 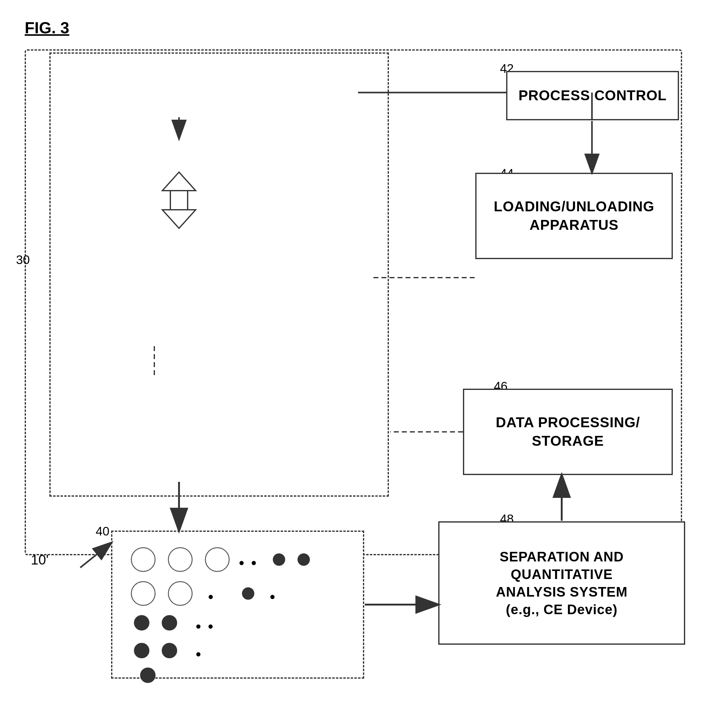 What do you see at coordinates (212, 597) in the screenshot?
I see `spot-row2-dots: •` at bounding box center [212, 597].